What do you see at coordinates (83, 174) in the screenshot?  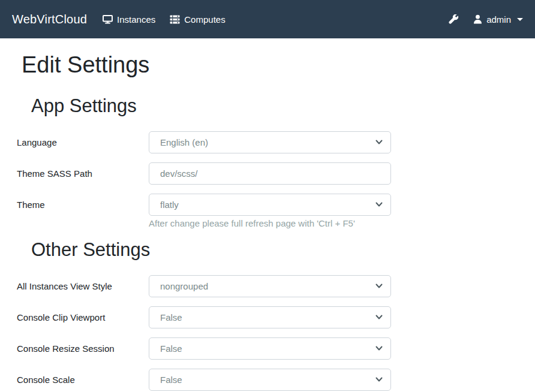 I see `field-label: Theme SASS Path` at bounding box center [83, 174].